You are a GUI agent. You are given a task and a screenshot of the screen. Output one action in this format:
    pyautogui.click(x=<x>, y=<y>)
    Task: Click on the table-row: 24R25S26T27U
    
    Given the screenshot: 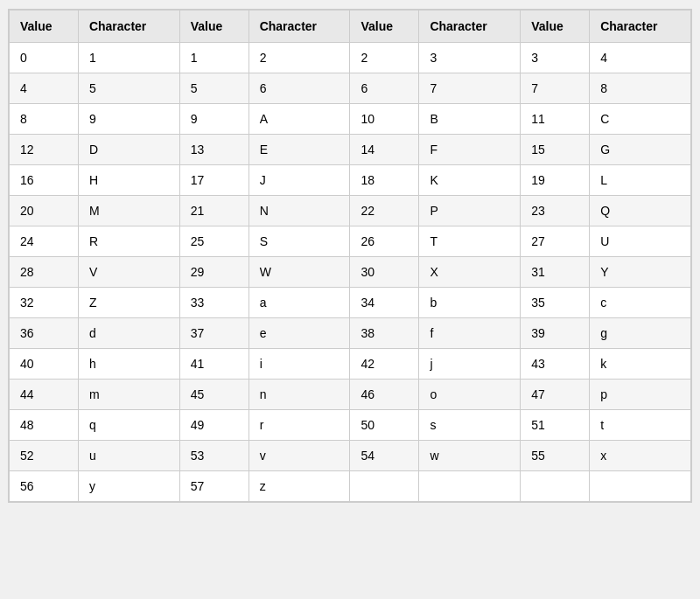 What is the action you would take?
    pyautogui.click(x=350, y=241)
    